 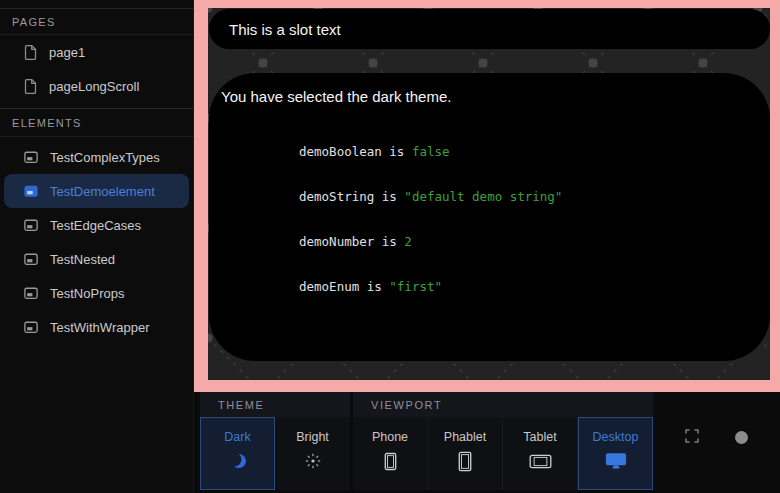 What do you see at coordinates (94, 86) in the screenshot?
I see `sidebar-item-label: pageLongScroll` at bounding box center [94, 86].